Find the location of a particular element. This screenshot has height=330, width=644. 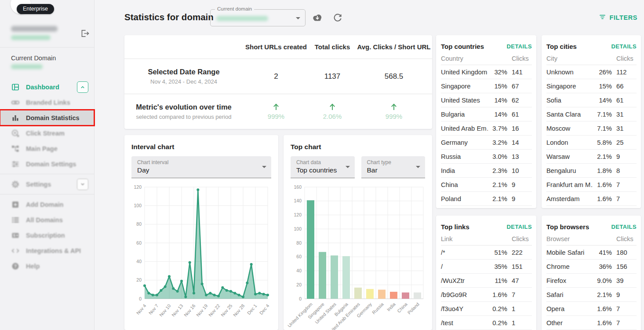

svg-text: 160 is located at coordinates (298, 187).